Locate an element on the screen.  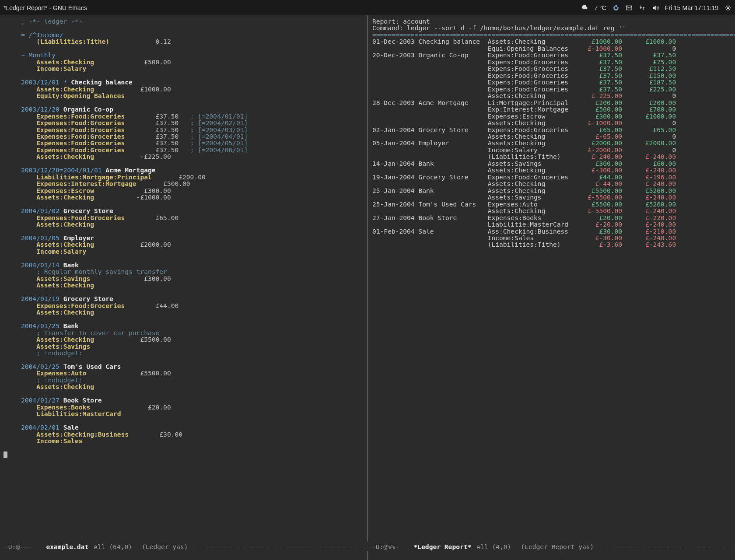
text-cursor is located at coordinates (5, 455).